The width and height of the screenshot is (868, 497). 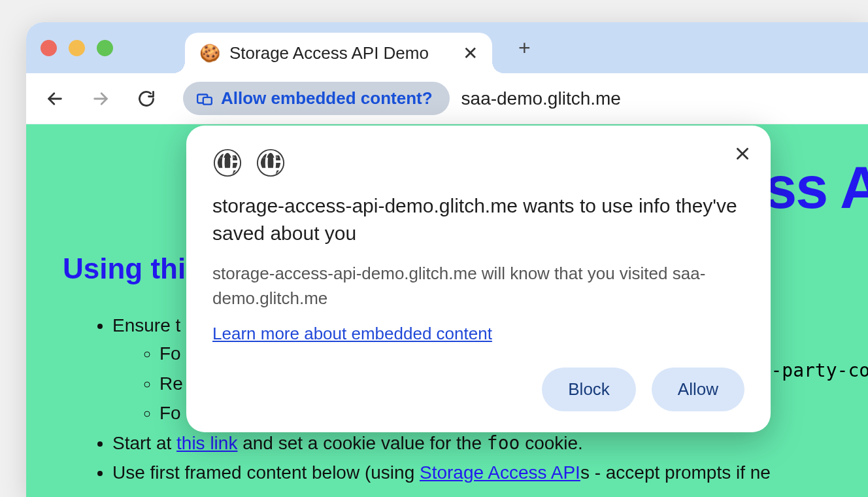 I want to click on popover-site-icons, so click(x=478, y=164).